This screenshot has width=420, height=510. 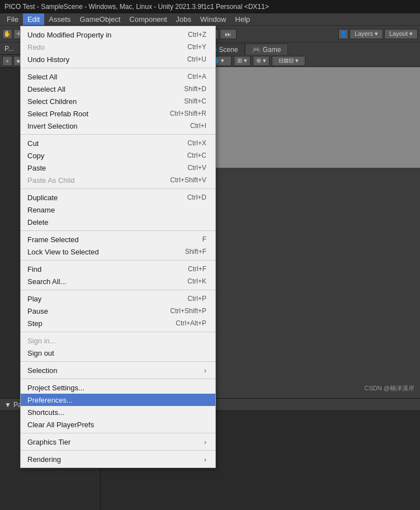 I want to click on menu-item-shortcut: Ctrl+A, so click(x=197, y=77).